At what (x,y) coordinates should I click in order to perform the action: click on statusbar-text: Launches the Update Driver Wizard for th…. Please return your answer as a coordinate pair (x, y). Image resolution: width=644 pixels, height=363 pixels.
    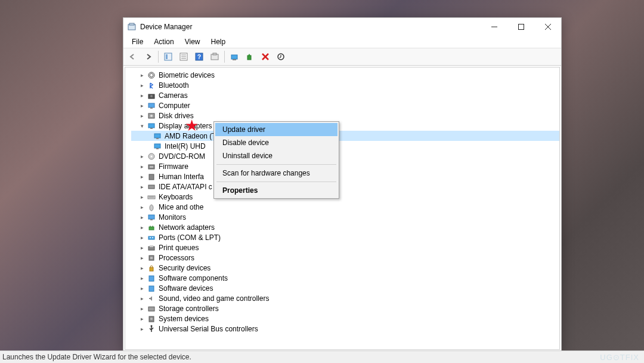
    Looking at the image, I should click on (97, 357).